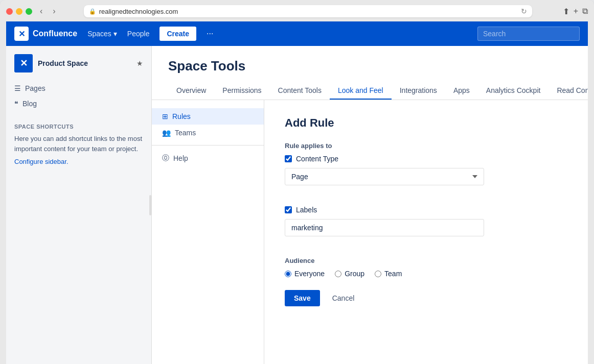  What do you see at coordinates (140, 63) in the screenshot?
I see `favorite-icon: ★` at bounding box center [140, 63].